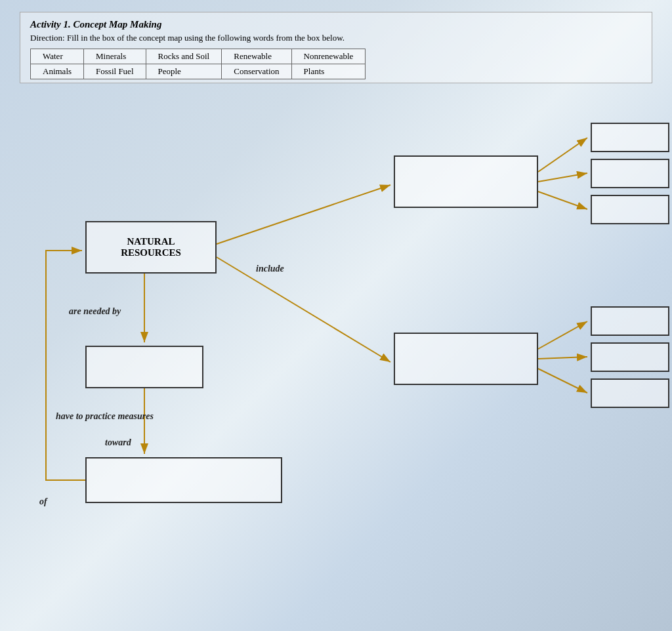 The width and height of the screenshot is (672, 631). What do you see at coordinates (630, 321) in the screenshot?
I see `box-n1` at bounding box center [630, 321].